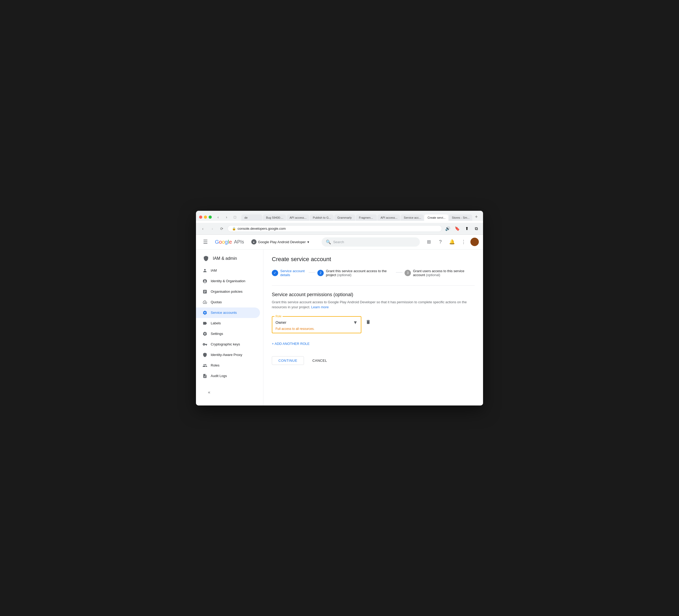  I want to click on notifications-icon: 🔔, so click(452, 242).